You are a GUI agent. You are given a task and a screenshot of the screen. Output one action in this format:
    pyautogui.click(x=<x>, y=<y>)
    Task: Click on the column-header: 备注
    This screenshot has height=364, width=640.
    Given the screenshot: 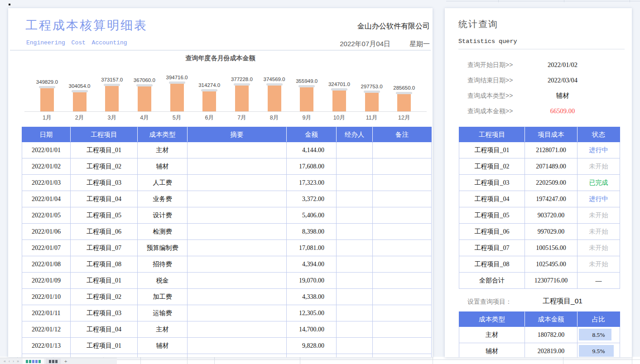 What is the action you would take?
    pyautogui.click(x=402, y=135)
    